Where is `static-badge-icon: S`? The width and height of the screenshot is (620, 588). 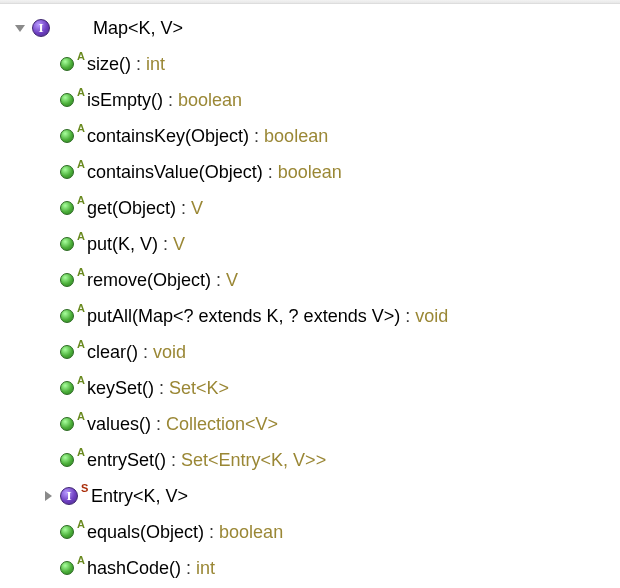
static-badge-icon: S is located at coordinates (86, 488).